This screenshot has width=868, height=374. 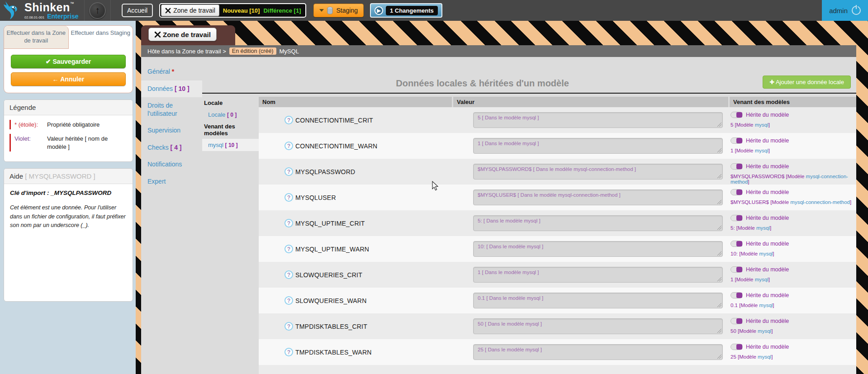 I want to click on value-textarea: $MYSQLUSER$ [ Dans le modèle mysql-conne…, so click(x=598, y=197).